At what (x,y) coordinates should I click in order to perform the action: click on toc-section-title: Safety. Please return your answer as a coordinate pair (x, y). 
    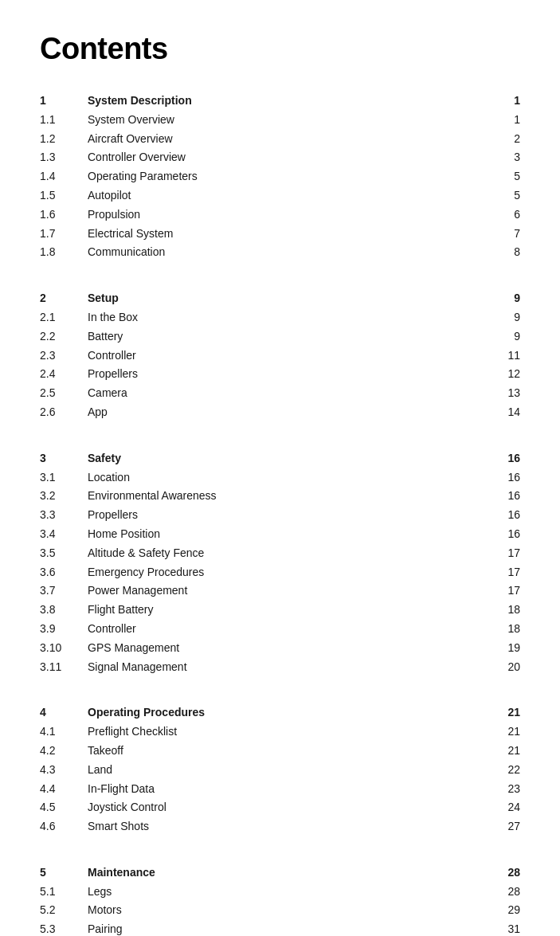
    Looking at the image, I should click on (292, 459).